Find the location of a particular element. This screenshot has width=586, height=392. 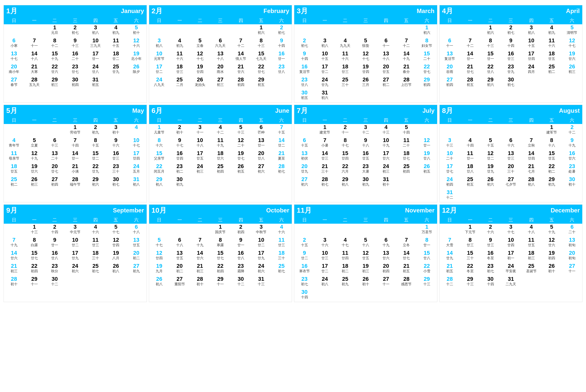

calendar-cell: 14廿九 is located at coordinates (450, 256).